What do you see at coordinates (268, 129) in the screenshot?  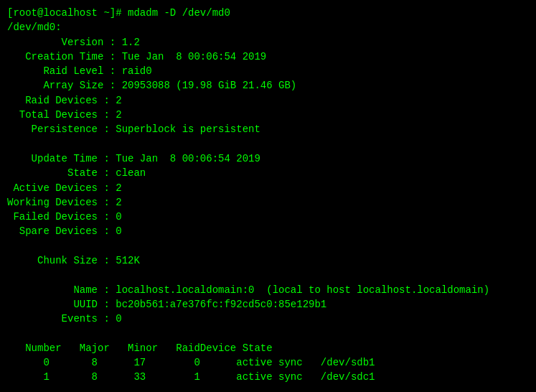 I see `persistence-line: Persistence : Superblock is persistent` at bounding box center [268, 129].